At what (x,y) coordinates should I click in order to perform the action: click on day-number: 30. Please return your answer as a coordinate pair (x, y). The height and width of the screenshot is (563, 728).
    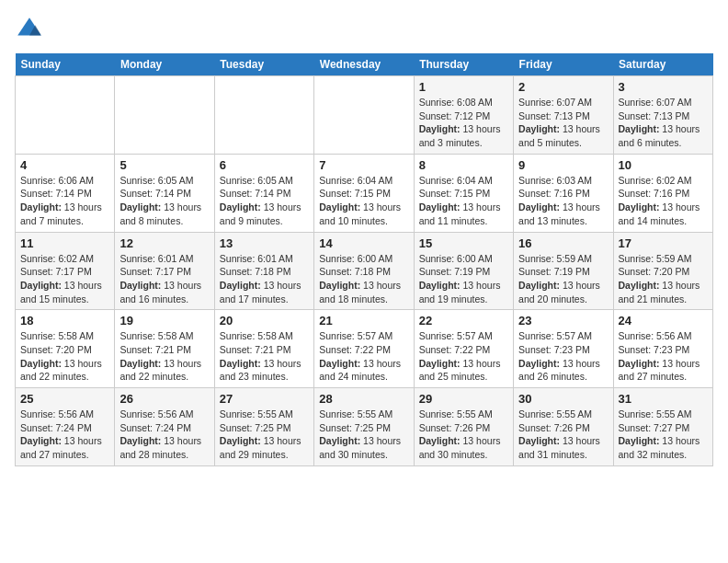
    Looking at the image, I should click on (563, 399).